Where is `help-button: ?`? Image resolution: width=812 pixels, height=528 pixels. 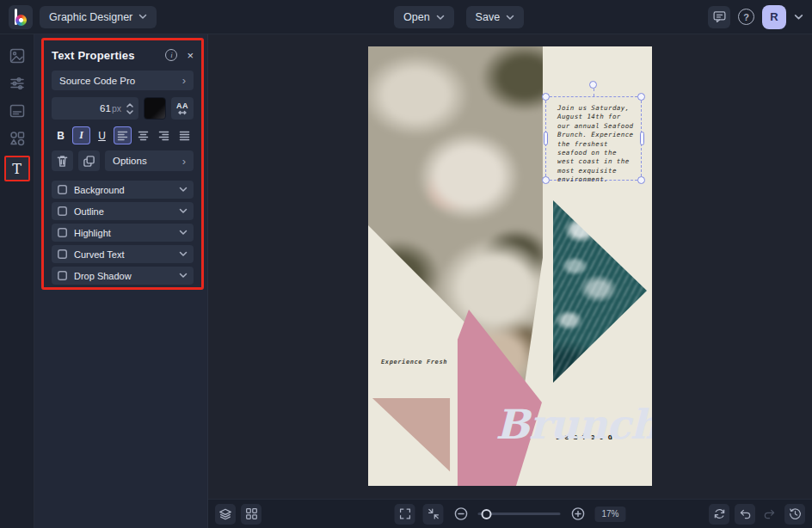 help-button: ? is located at coordinates (747, 17).